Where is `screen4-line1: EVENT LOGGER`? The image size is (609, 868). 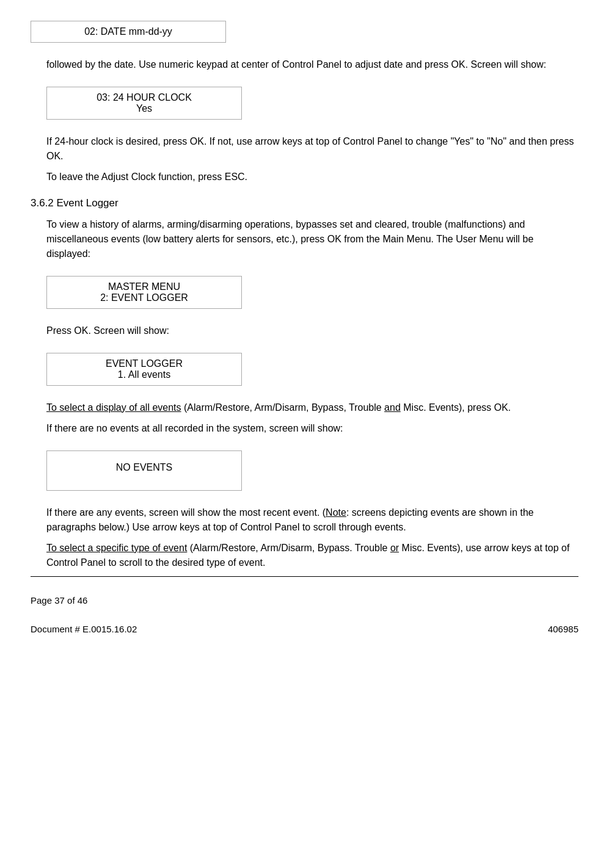 screen4-line1: EVENT LOGGER is located at coordinates (144, 364).